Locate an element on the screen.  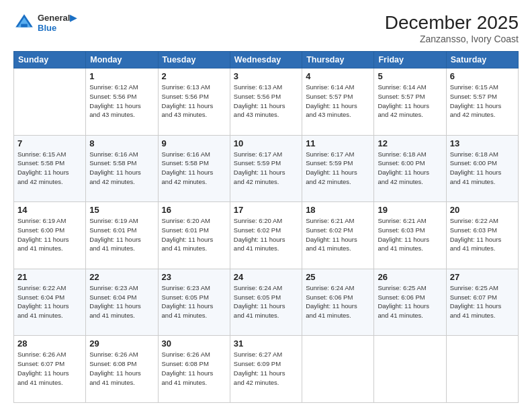
day-info: Sunrise: 6:20 AM Sunset: 6:01 PM Dayligh… is located at coordinates (194, 235).